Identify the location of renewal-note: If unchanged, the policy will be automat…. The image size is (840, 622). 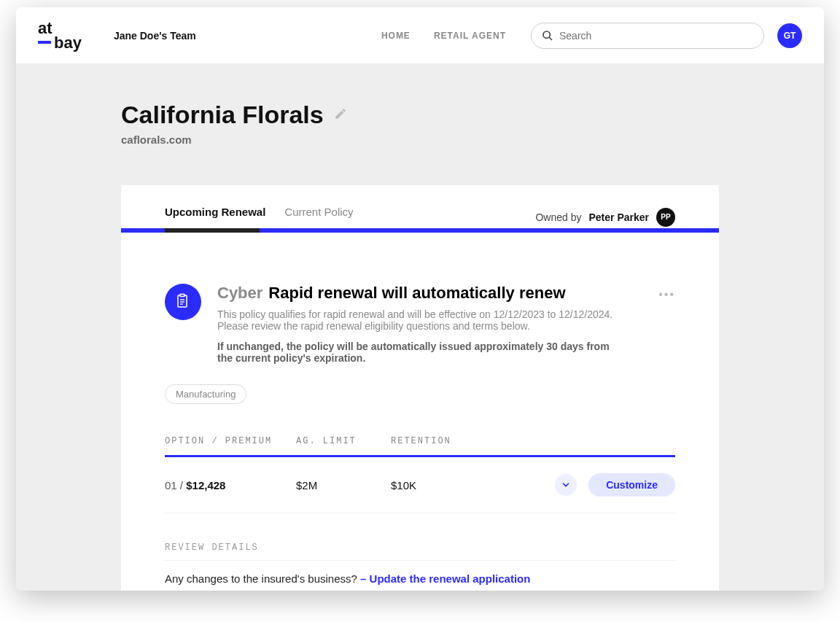
(421, 352).